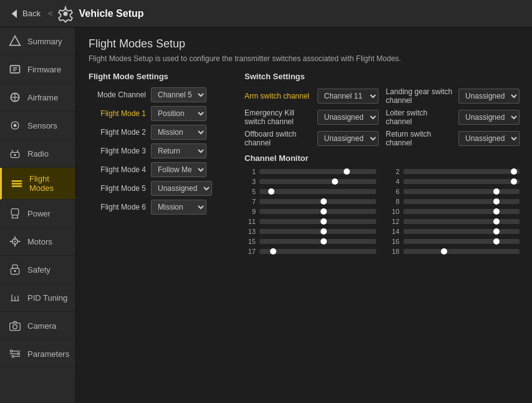 The image size is (532, 403). Describe the element at coordinates (181, 188) in the screenshot. I see `flight-mode-5-select: UnassignedPositionAltitudeManualMissionR…` at that location.